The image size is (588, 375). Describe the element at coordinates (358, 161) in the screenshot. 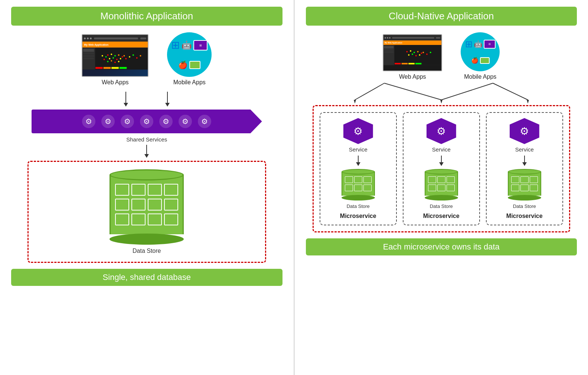

I see `microservice-1-arrow` at that location.